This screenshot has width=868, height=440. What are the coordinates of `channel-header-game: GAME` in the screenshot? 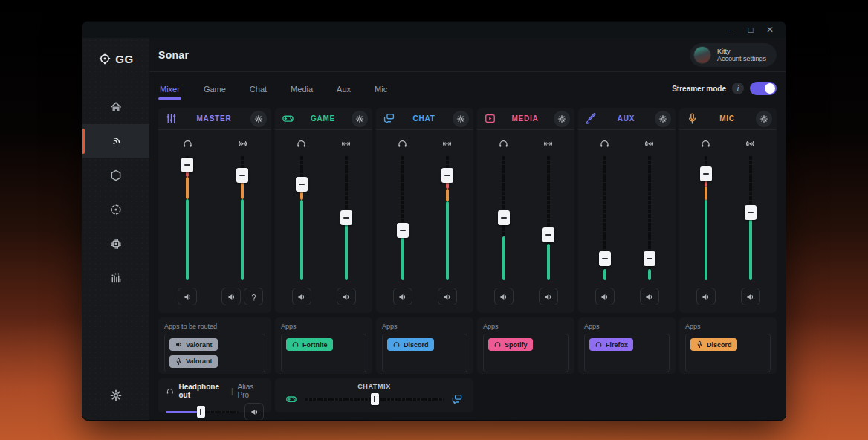 It's located at (324, 119).